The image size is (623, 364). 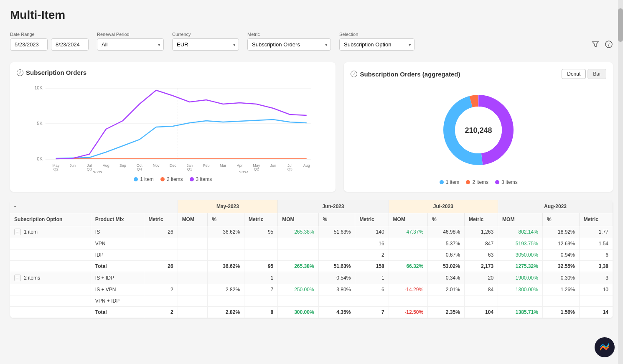 What do you see at coordinates (298, 301) in the screenshot?
I see `td-vpnidp-jun-mom` at bounding box center [298, 301].